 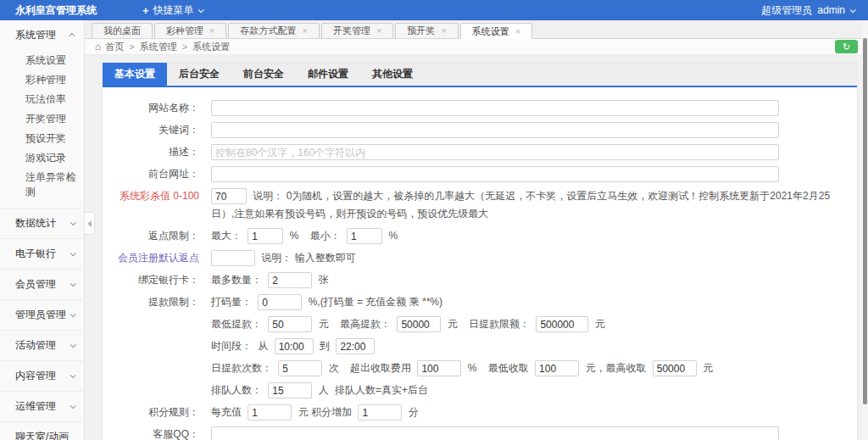 I want to click on bank-max-input, so click(x=290, y=280).